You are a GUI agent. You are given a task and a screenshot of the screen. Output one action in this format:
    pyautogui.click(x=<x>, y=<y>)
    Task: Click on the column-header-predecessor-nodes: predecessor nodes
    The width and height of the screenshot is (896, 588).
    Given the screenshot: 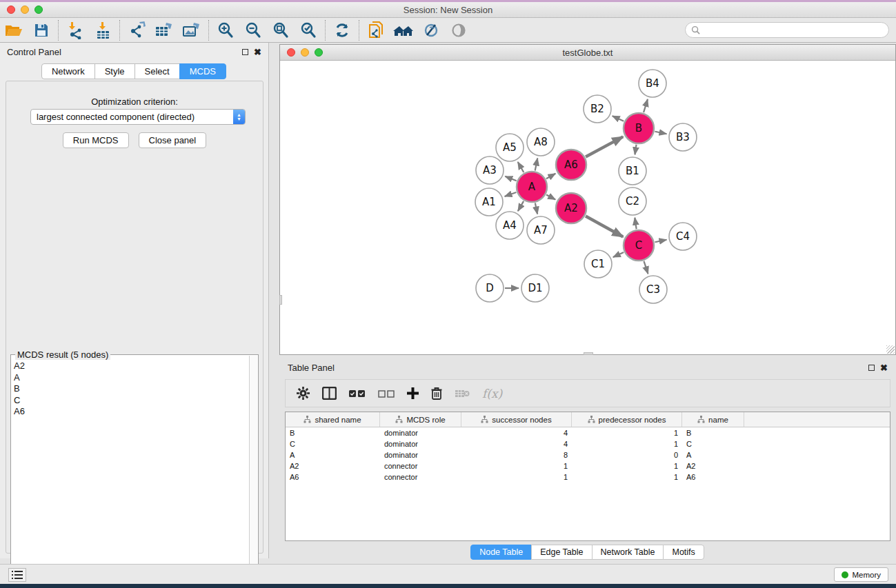 What is the action you would take?
    pyautogui.click(x=627, y=419)
    